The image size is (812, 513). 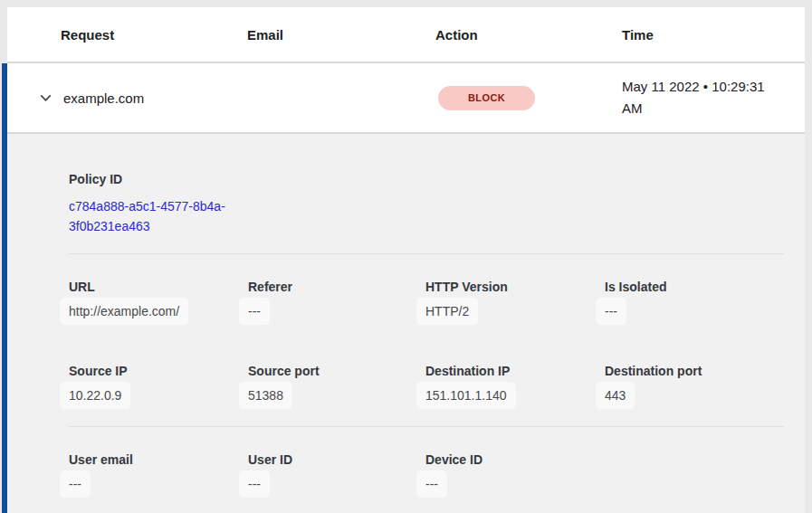 What do you see at coordinates (158, 386) in the screenshot?
I see `field-source-ip: Source IP 10.22.0.9` at bounding box center [158, 386].